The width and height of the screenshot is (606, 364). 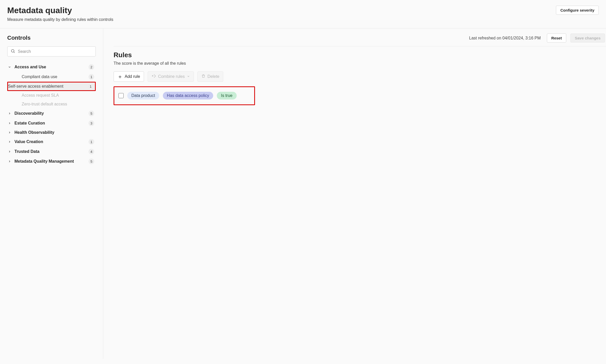 What do you see at coordinates (52, 142) in the screenshot?
I see `tree-group-value-creation: Value Creation 1` at bounding box center [52, 142].